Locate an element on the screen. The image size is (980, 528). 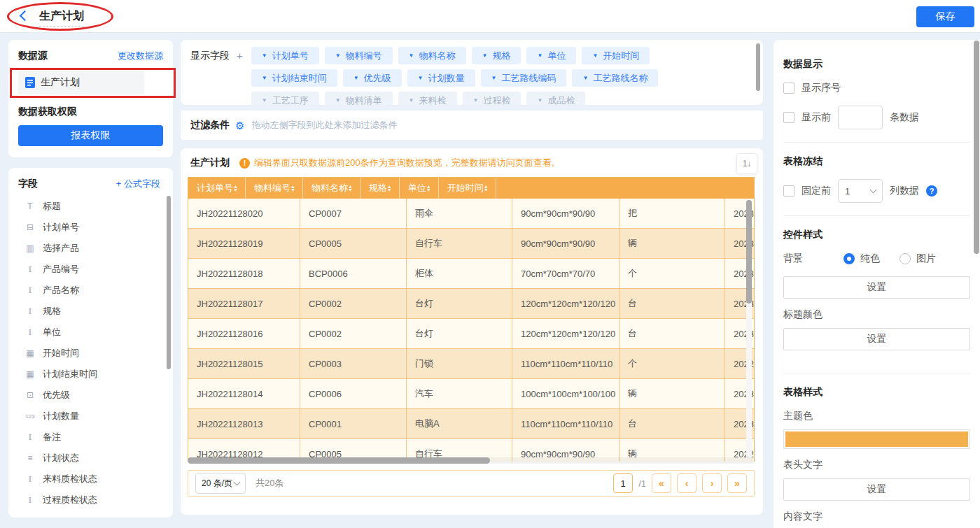
filter-bar: 过滤条件 ⚙ 拖动左侧字段到此处来添加过滤条件 is located at coordinates (472, 125).